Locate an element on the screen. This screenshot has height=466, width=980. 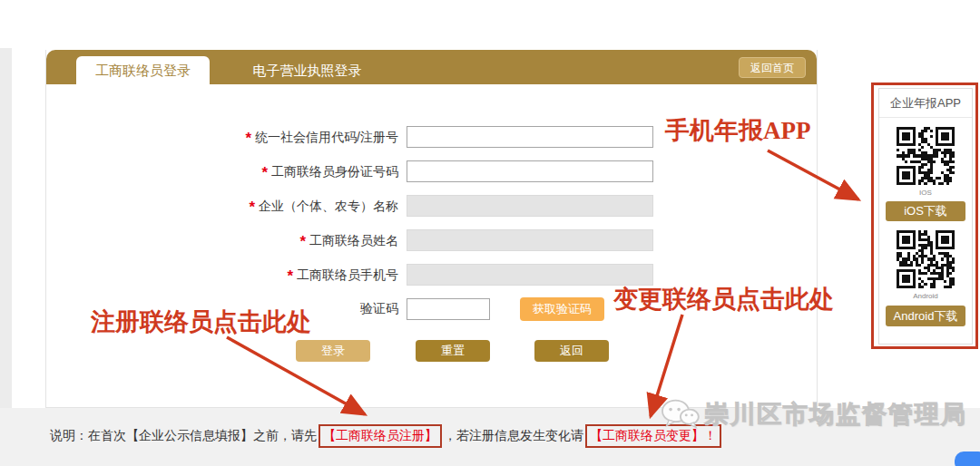
form-row: *工商联络员姓名 is located at coordinates (432, 240).